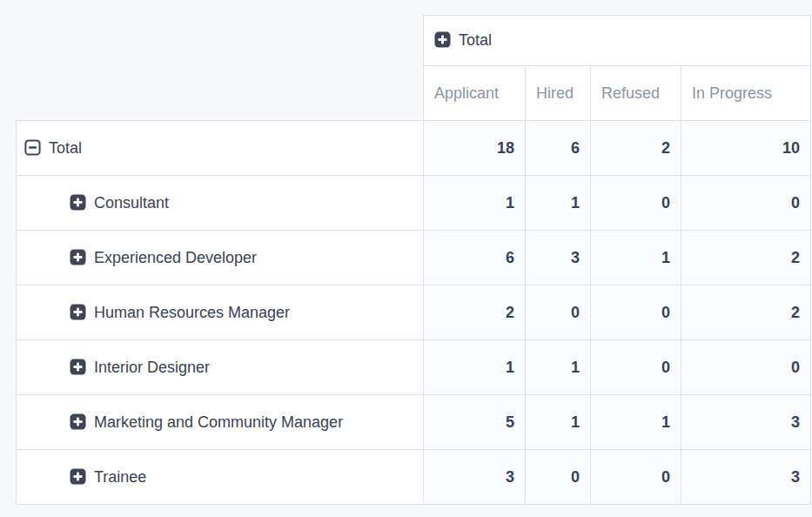  What do you see at coordinates (414, 94) in the screenshot?
I see `measure-header-row: Applicant Hired Refused In Progress` at bounding box center [414, 94].